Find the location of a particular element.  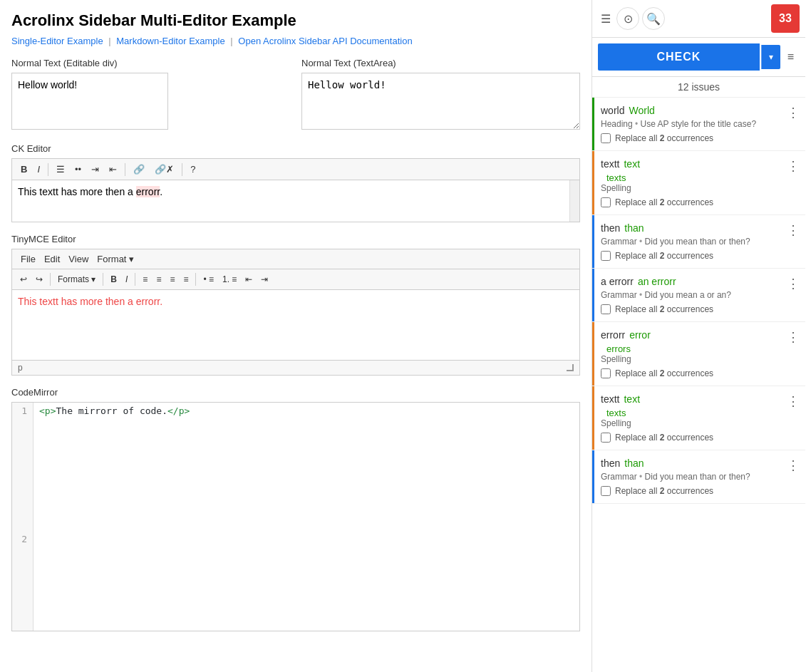

sidebar-search-btn: 🔍 is located at coordinates (653, 19).